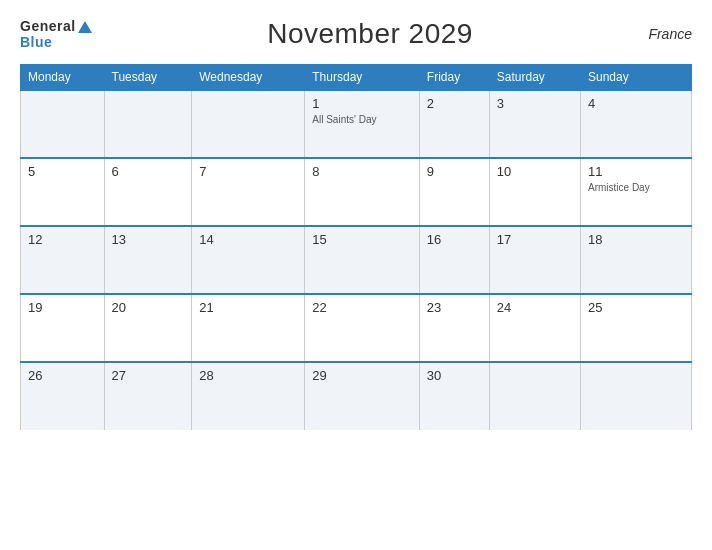 The image size is (712, 550). What do you see at coordinates (356, 396) in the screenshot?
I see `week-row-5: 2627282930` at bounding box center [356, 396].